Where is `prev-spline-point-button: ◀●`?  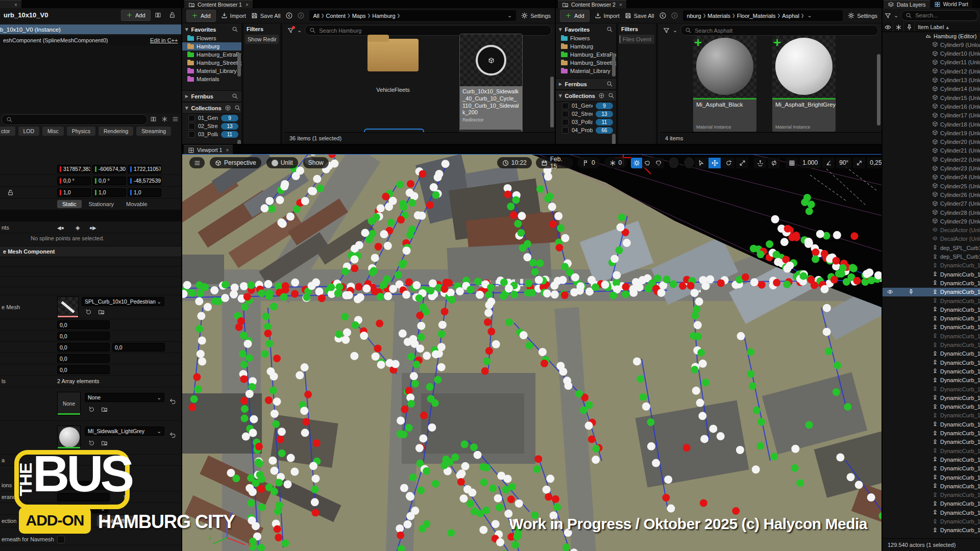 prev-spline-point-button: ◀● is located at coordinates (61, 228).